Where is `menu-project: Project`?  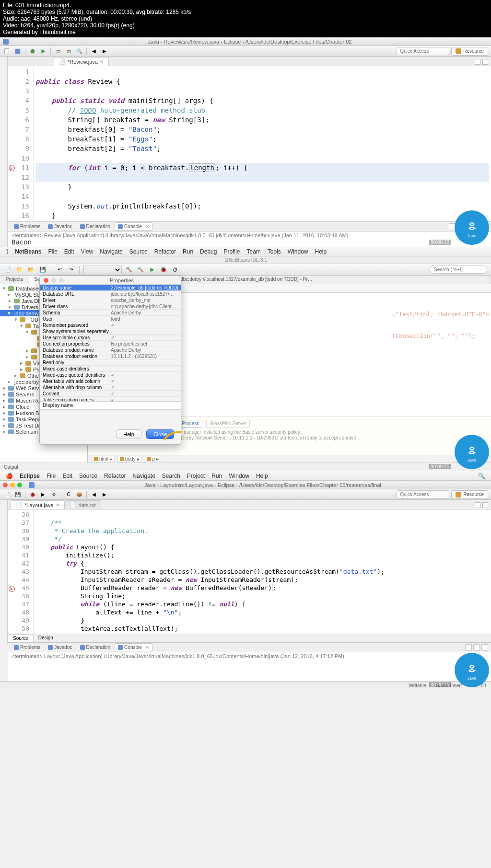
menu-project: Project is located at coordinates (196, 476).